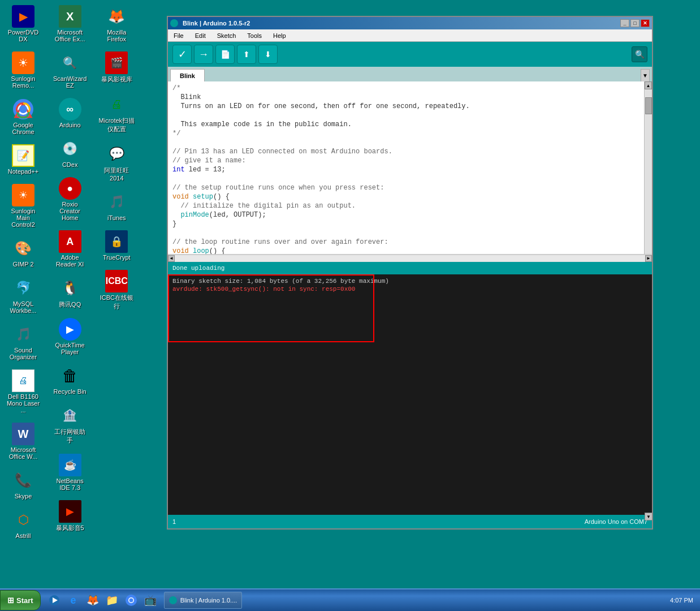 This screenshot has height=611, width=700. Describe the element at coordinates (23, 206) in the screenshot. I see `desktop-icon-sunlogin-main: ☀ Sunlogin Main Control2` at that location.